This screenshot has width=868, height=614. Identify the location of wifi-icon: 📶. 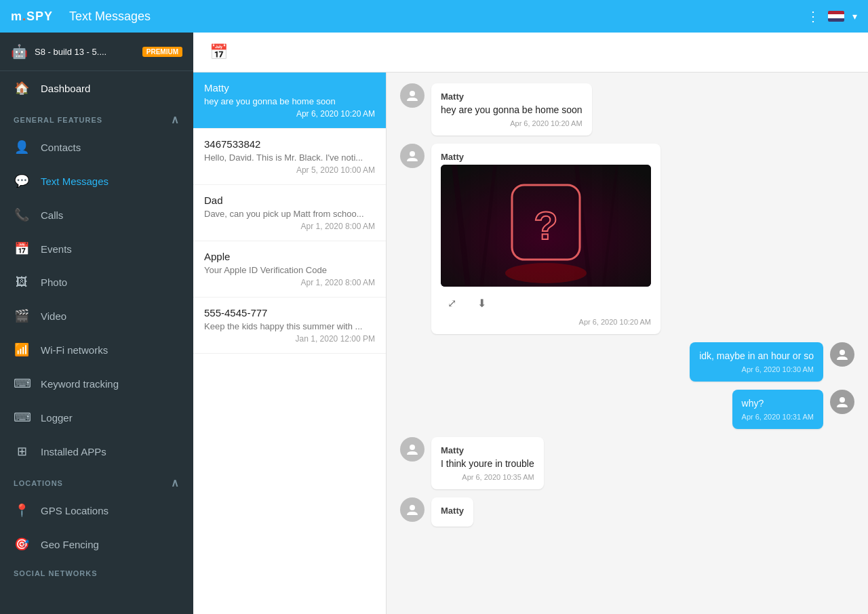
(22, 350).